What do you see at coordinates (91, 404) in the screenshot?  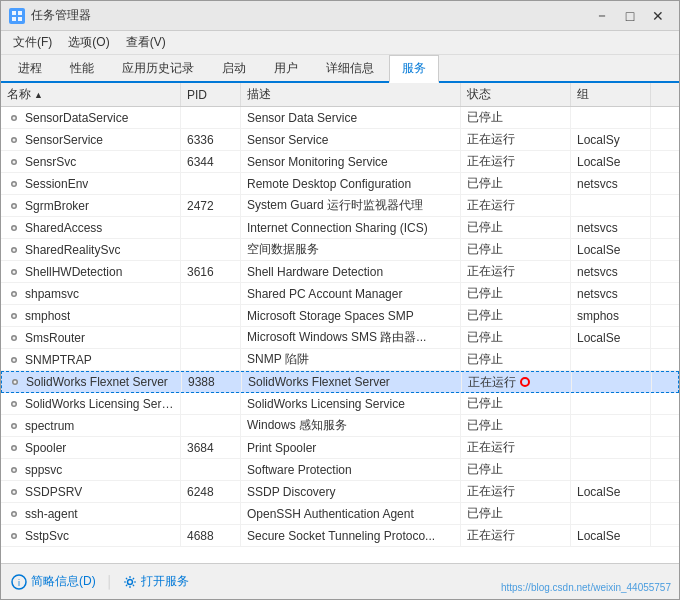 I see `cell-name: SolidWorks Licensing Service` at bounding box center [91, 404].